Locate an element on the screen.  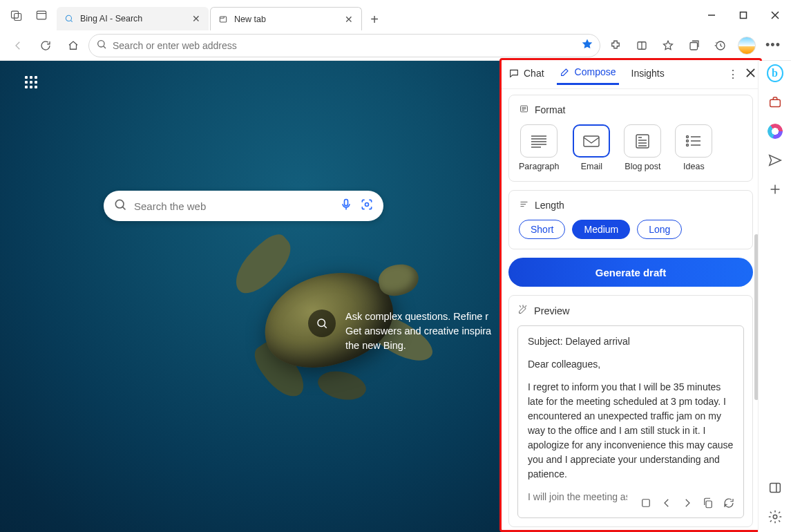
format-option-email: Email is located at coordinates (591, 148).